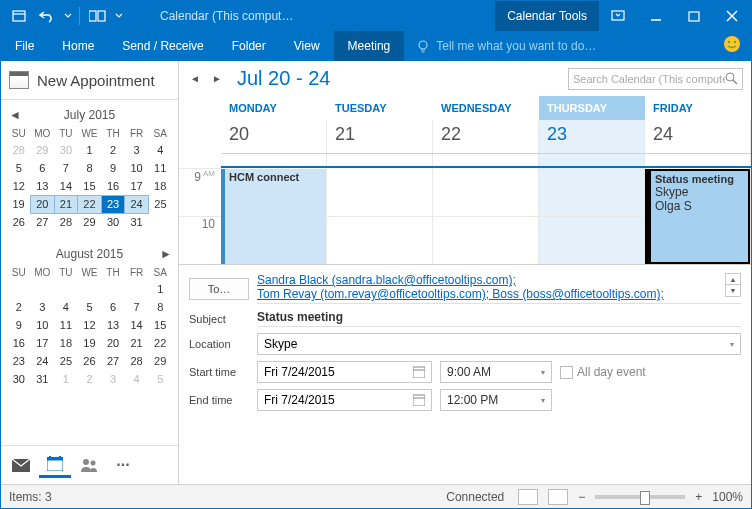  What do you see at coordinates (90, 115) in the screenshot?
I see `month-title: July 2015` at bounding box center [90, 115].